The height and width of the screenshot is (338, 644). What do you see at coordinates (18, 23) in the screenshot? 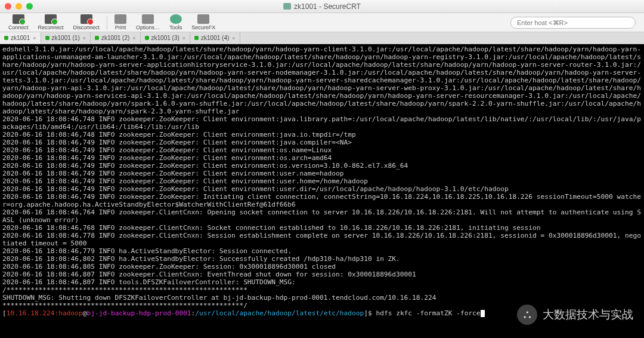
I see `connect-button: Connect` at bounding box center [18, 23].